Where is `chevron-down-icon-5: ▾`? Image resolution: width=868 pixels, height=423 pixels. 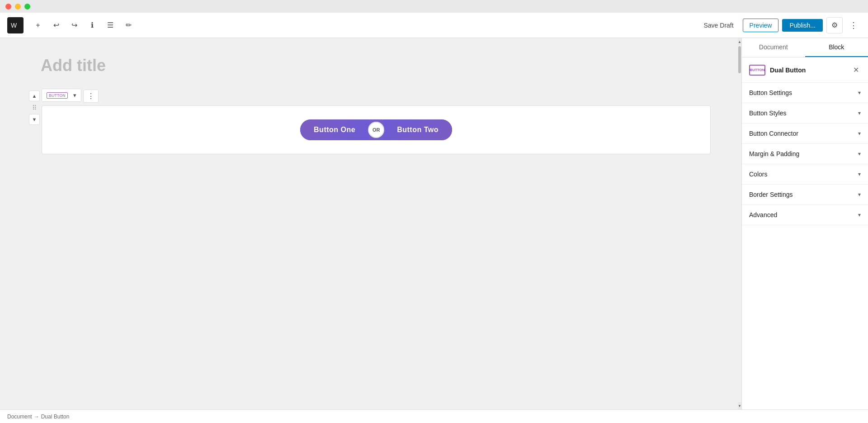 chevron-down-icon-5: ▾ is located at coordinates (859, 174).